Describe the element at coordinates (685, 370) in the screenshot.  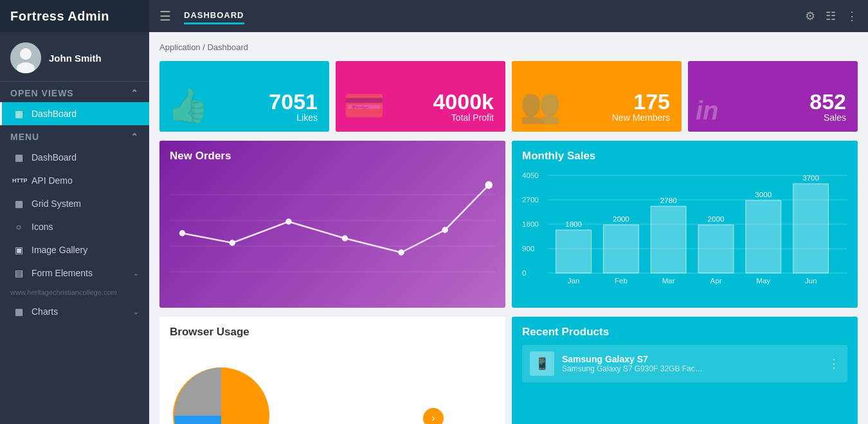
I see `recent-products-panel: Recent Products 📱 Samsung Galaxy S7 Sams…` at that location.